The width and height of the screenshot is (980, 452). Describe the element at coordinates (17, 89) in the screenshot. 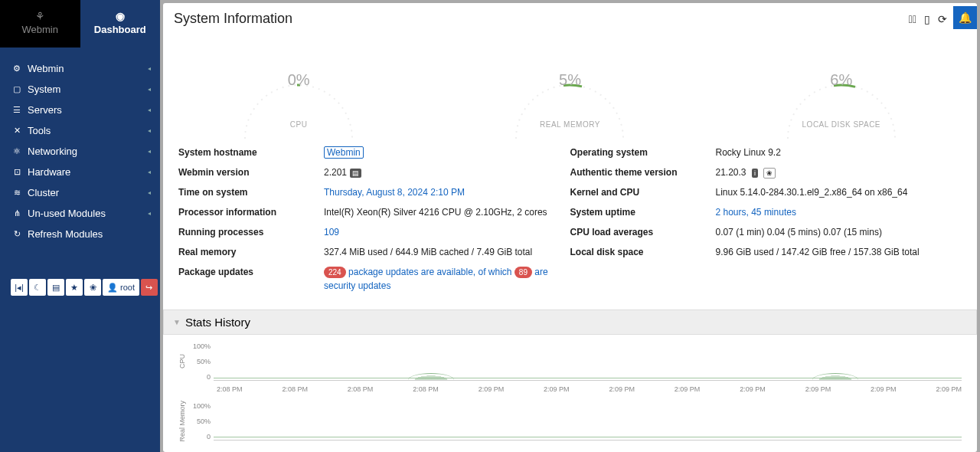

I see `monitor-icon: ▢` at that location.